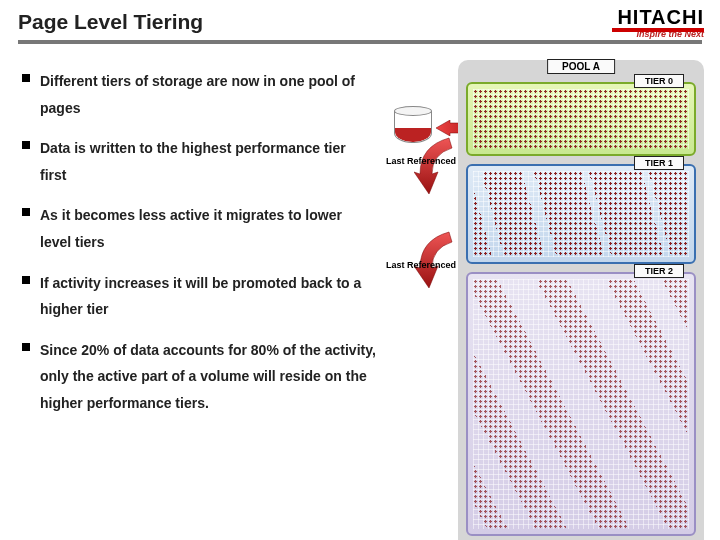 The width and height of the screenshot is (720, 540). What do you see at coordinates (658, 30) in the screenshot?
I see `logo-accent-bar` at bounding box center [658, 30].